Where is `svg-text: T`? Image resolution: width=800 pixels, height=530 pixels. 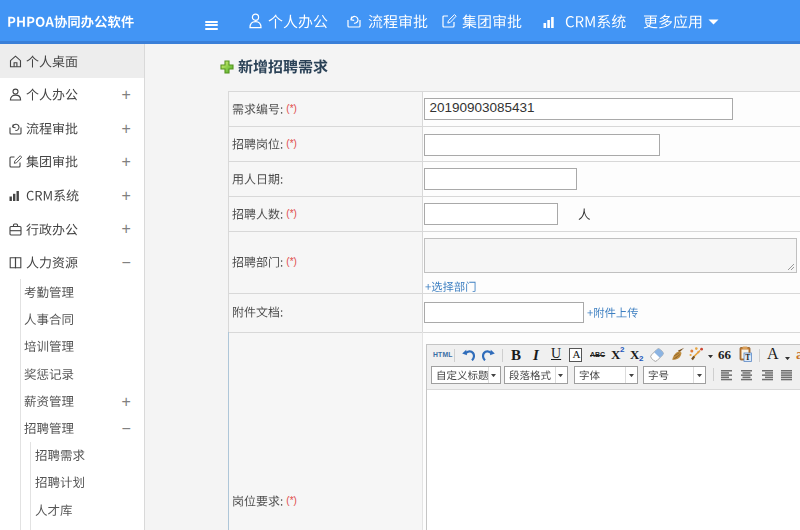
svg-text: T is located at coordinates (748, 358).